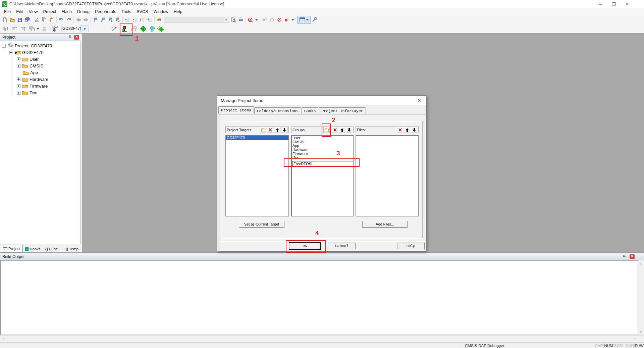 The image size is (644, 348). What do you see at coordinates (178, 12) in the screenshot?
I see `menu-help: Help` at bounding box center [178, 12].